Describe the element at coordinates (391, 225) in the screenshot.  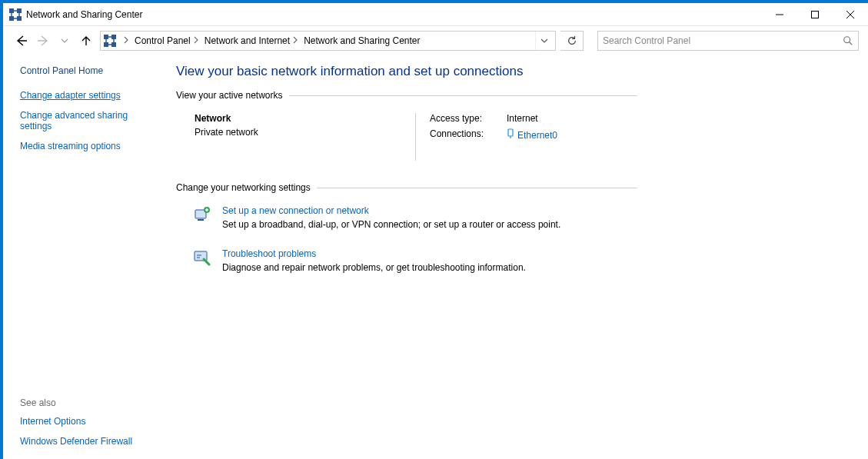
I see `setup-connection-desc: Set up a broadband, dial-up, or VPN conn…` at that location.